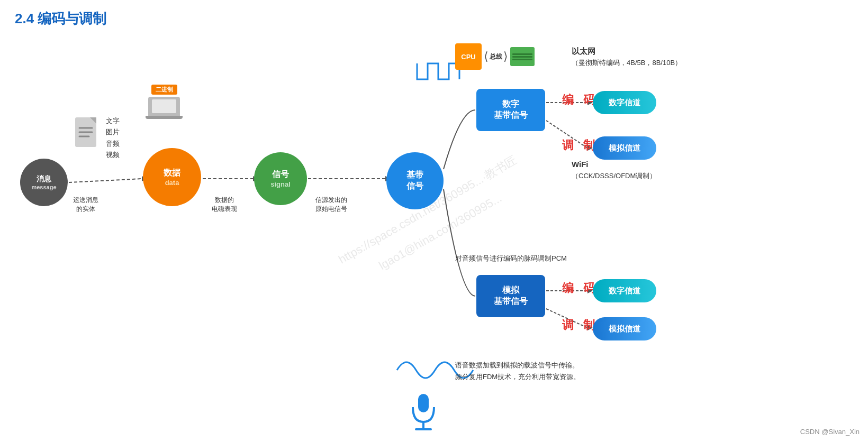 This screenshot has width=868, height=442. I want to click on message-node: 消息 message, so click(44, 182).